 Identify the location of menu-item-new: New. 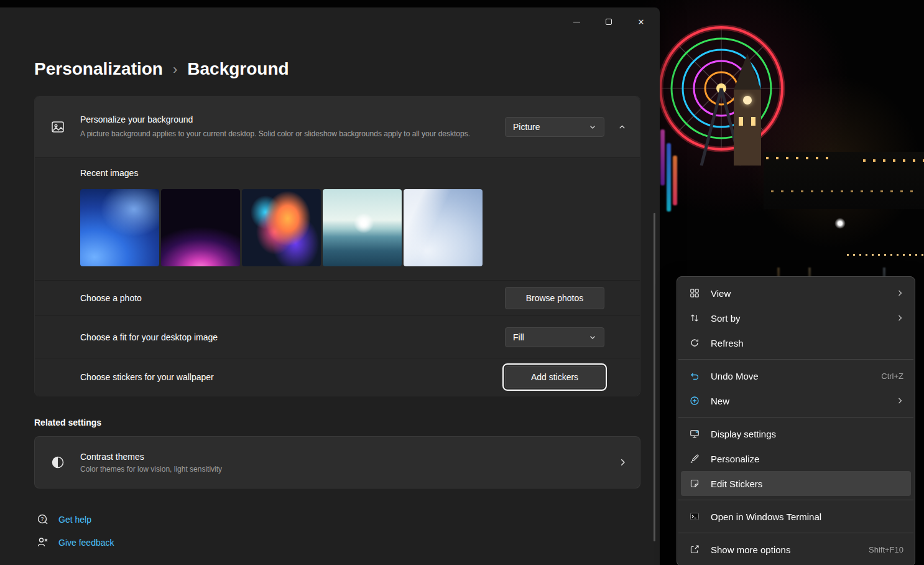
(796, 401).